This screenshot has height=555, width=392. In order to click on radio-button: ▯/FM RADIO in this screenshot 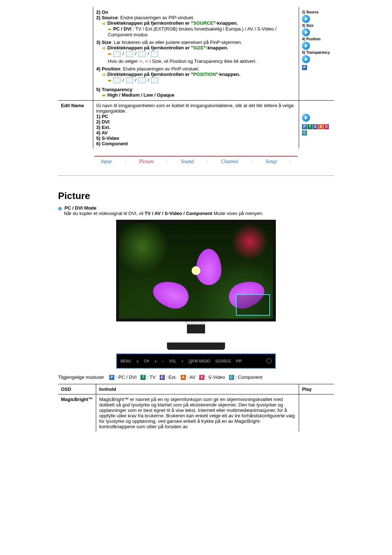, I will do `click(200, 361)`.